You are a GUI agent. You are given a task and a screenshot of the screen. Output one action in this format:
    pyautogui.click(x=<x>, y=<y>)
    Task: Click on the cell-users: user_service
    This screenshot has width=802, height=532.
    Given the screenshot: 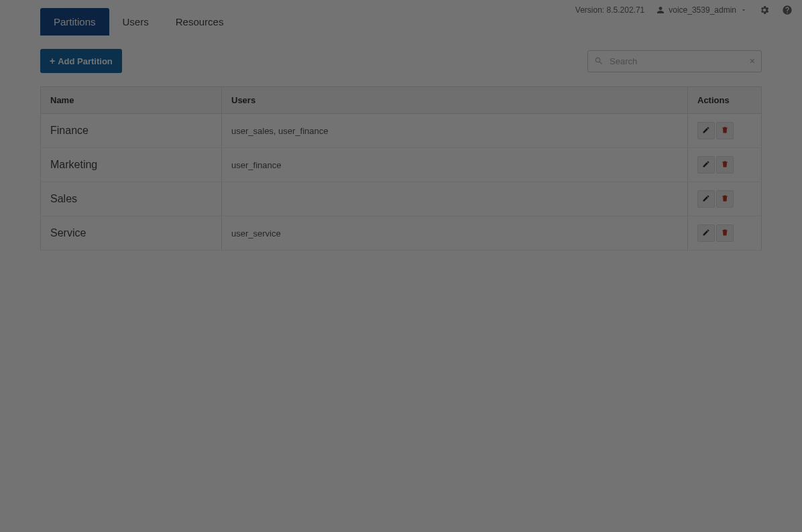 What is the action you would take?
    pyautogui.click(x=455, y=233)
    